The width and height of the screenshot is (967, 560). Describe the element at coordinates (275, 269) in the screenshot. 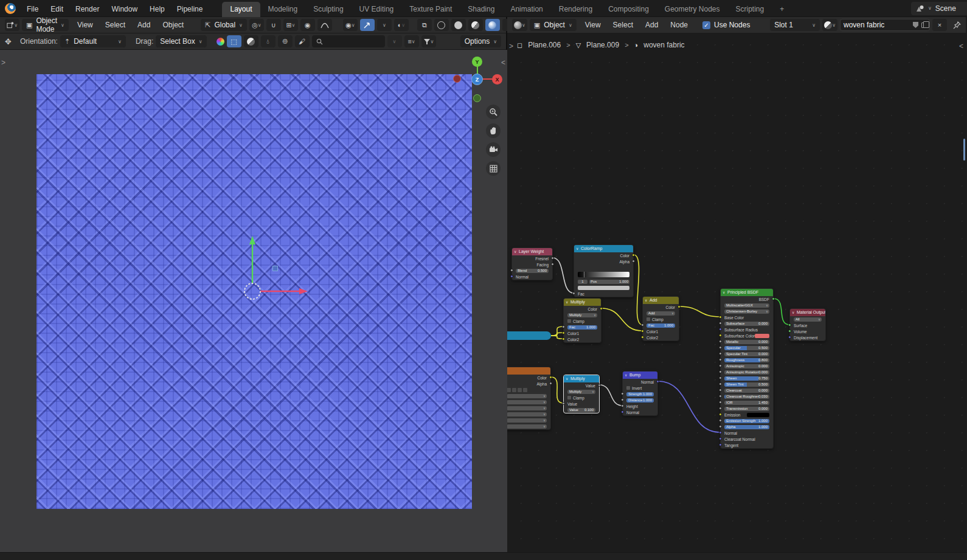

I see `plane-handle-square` at that location.